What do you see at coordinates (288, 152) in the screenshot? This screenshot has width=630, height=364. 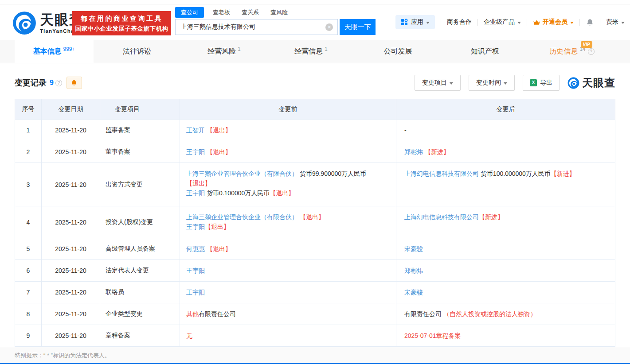 I see `before-change-cell: 王宇阳 【退出】` at bounding box center [288, 152].